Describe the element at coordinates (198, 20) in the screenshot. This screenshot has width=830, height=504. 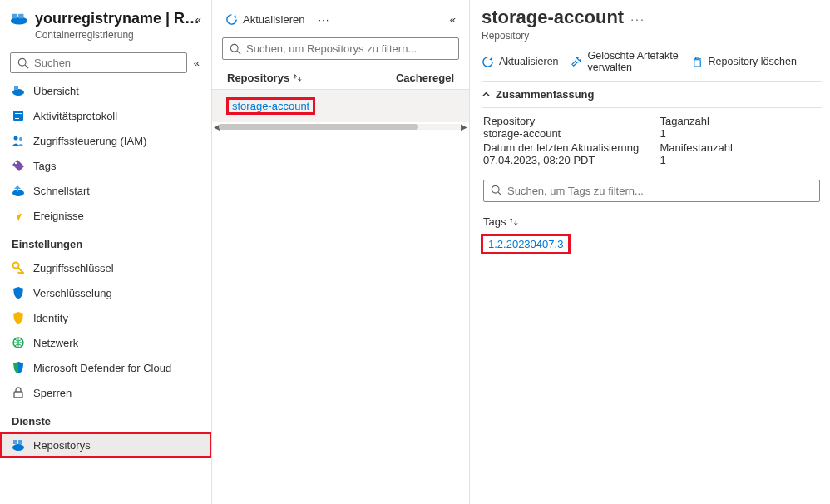
I see `sidebar-collapse-btn: «` at that location.